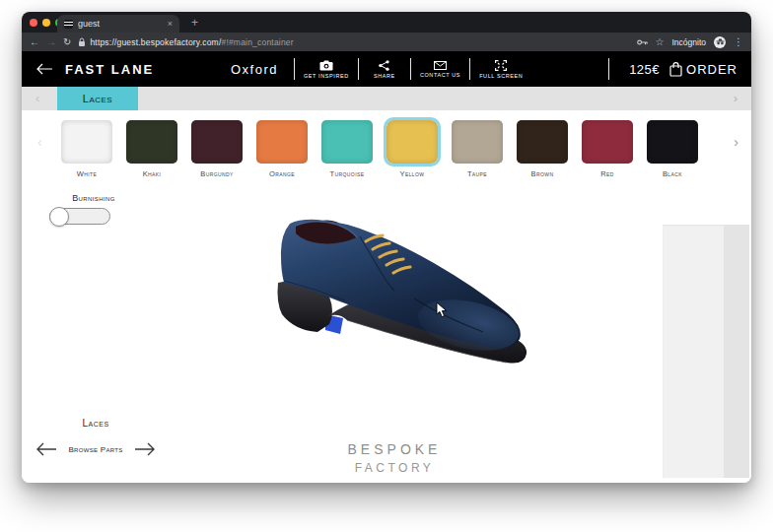 The image size is (773, 532). What do you see at coordinates (191, 42) in the screenshot?
I see `url-text: https://guest.bespokefactory.com/#!#main…` at bounding box center [191, 42].